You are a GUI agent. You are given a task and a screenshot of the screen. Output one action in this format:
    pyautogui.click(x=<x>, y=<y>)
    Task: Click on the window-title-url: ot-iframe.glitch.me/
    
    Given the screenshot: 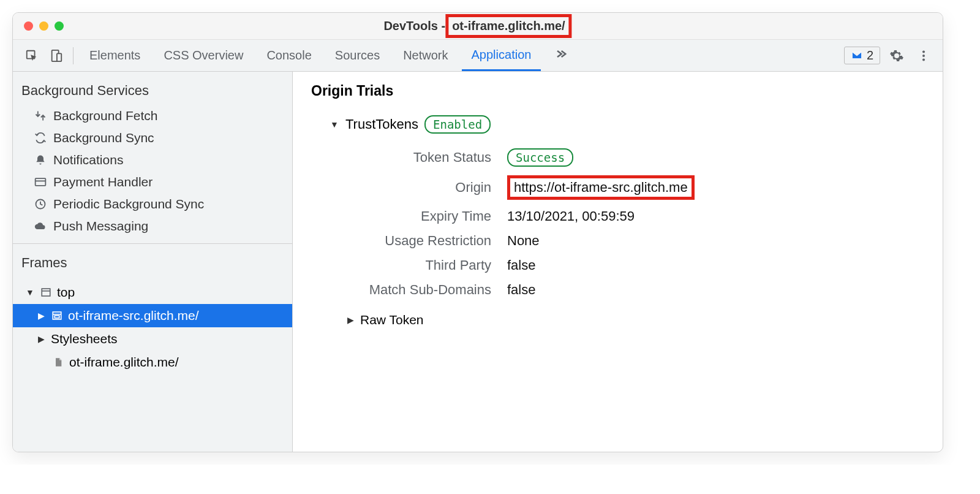 What is the action you would take?
    pyautogui.click(x=508, y=26)
    